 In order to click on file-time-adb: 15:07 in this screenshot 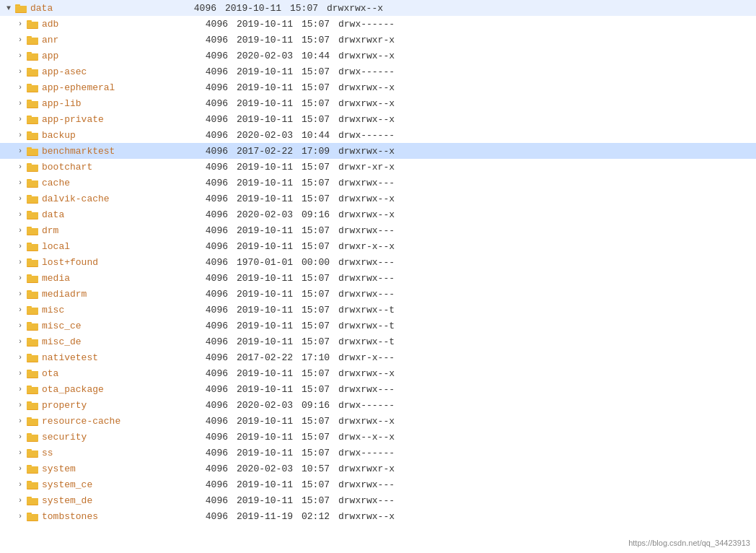, I will do `click(320, 25)`.